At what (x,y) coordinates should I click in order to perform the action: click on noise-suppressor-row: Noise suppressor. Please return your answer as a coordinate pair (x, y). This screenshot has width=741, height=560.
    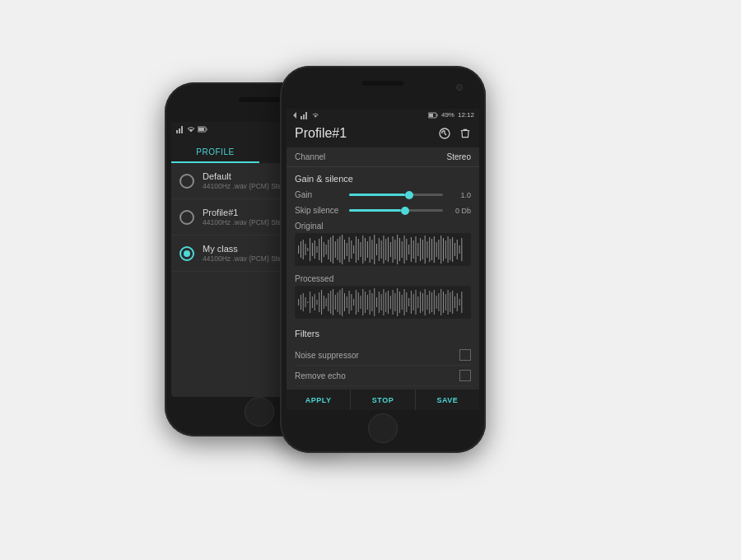
    Looking at the image, I should click on (383, 356).